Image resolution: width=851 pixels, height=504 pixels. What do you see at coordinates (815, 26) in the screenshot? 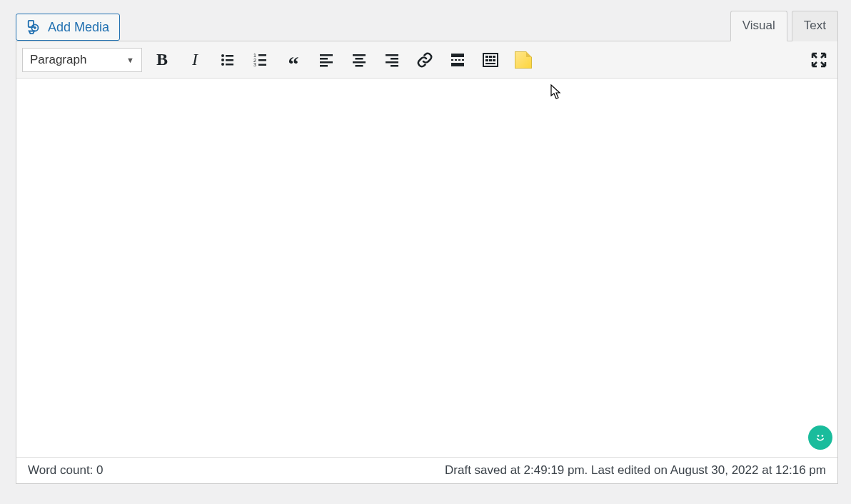
I see `tab-text: Text` at bounding box center [815, 26].